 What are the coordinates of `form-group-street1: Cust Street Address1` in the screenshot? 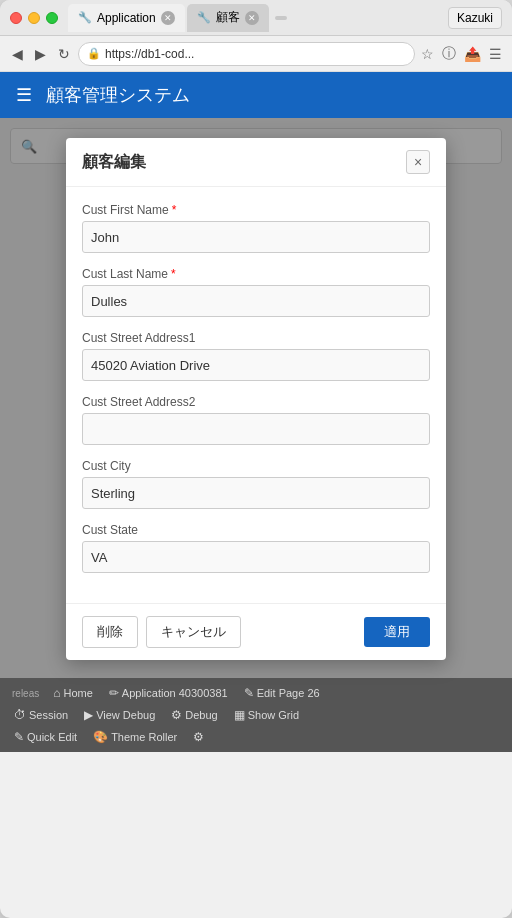 It's located at (256, 356).